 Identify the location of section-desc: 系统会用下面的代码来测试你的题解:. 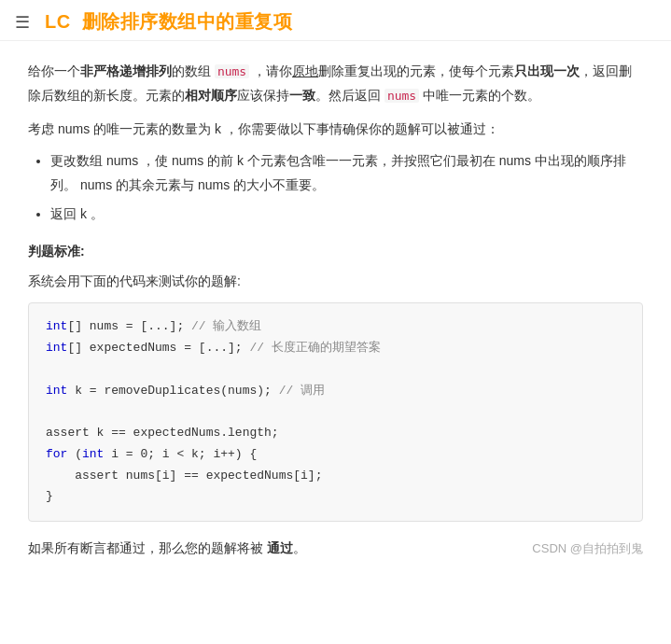
(336, 282).